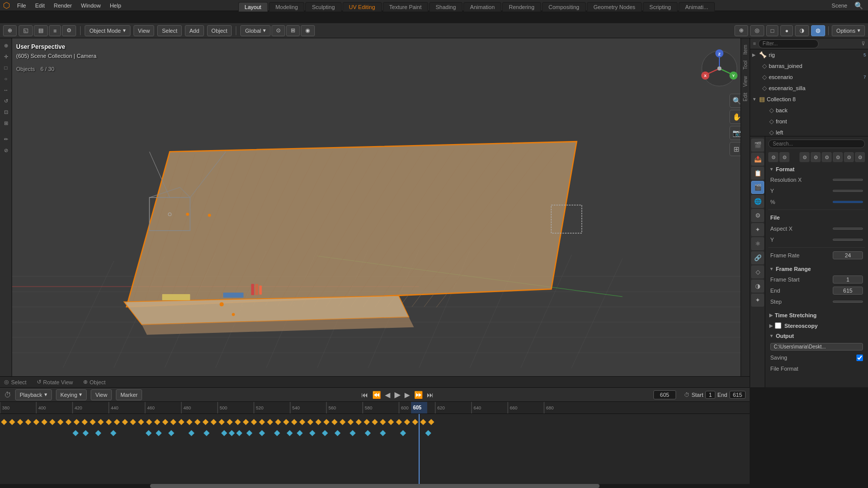  Describe the element at coordinates (742, 31) in the screenshot. I see `gizmo-settings: ⊕` at that location.